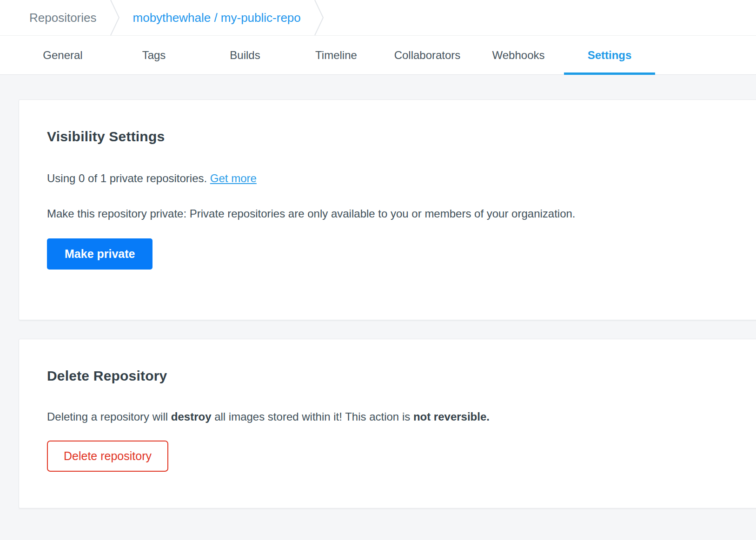 The height and width of the screenshot is (540, 756). What do you see at coordinates (192, 416) in the screenshot?
I see `delete-warning-destroy: destroy` at bounding box center [192, 416].